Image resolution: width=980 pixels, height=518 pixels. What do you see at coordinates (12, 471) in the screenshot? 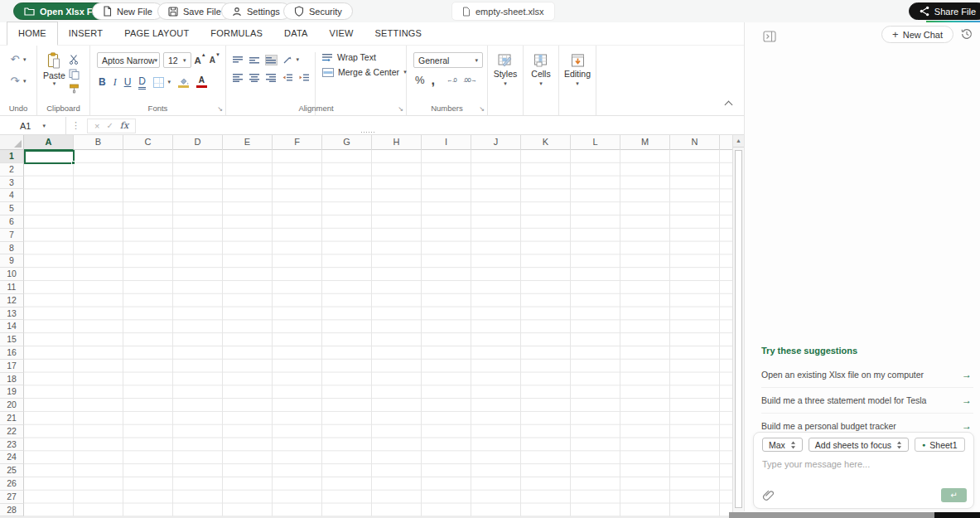
I see `row-header-25: 25` at bounding box center [12, 471].